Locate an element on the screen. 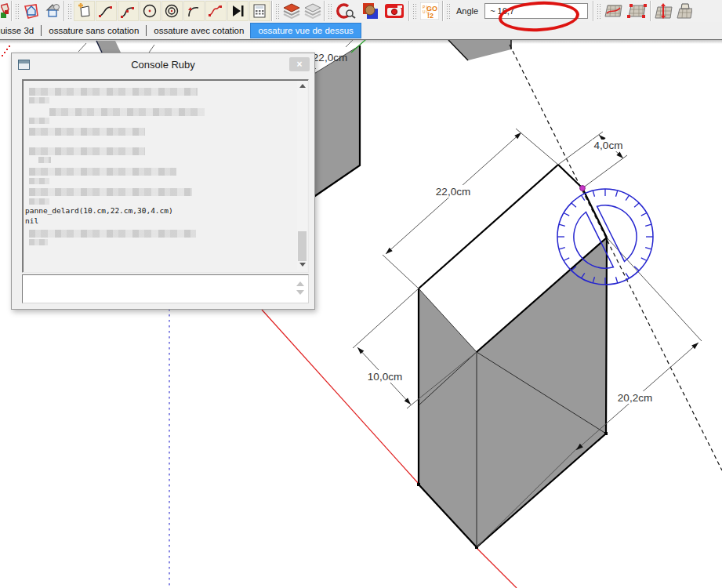 This screenshot has width=722, height=588. play-step-icon is located at coordinates (238, 11).